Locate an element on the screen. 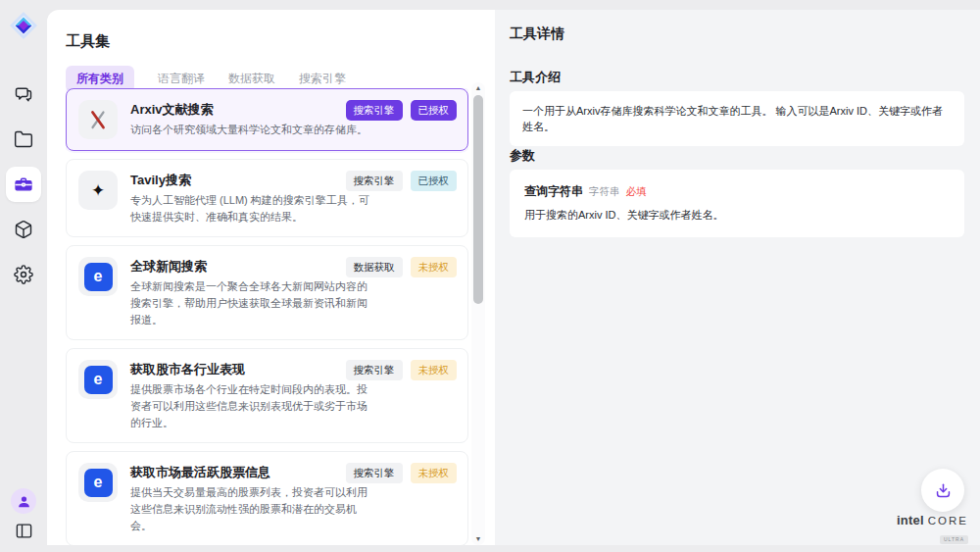 The width and height of the screenshot is (980, 552). intro-card: 一个用于从Arxiv存储库搜索科学论文和文章的工具。 输入可以是Arxiv ID… is located at coordinates (737, 119).